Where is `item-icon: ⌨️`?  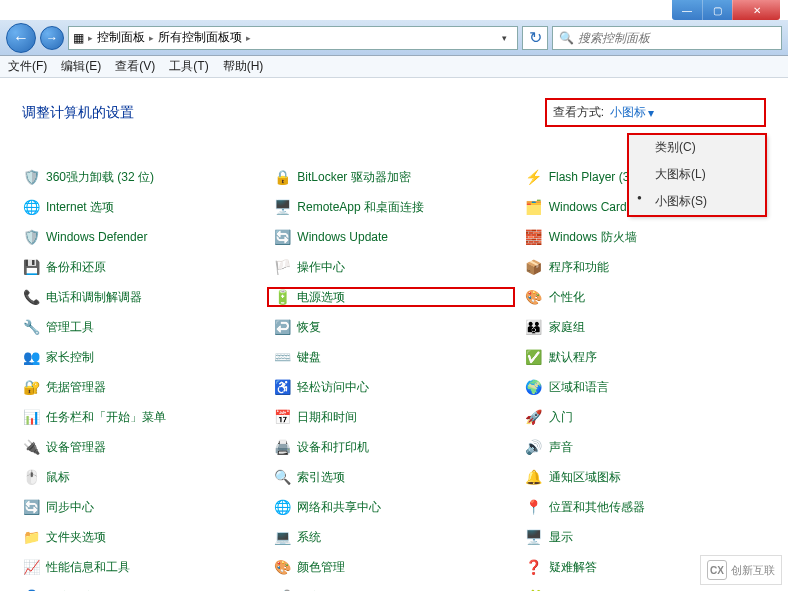 item-icon: ⌨️ is located at coordinates (282, 357).